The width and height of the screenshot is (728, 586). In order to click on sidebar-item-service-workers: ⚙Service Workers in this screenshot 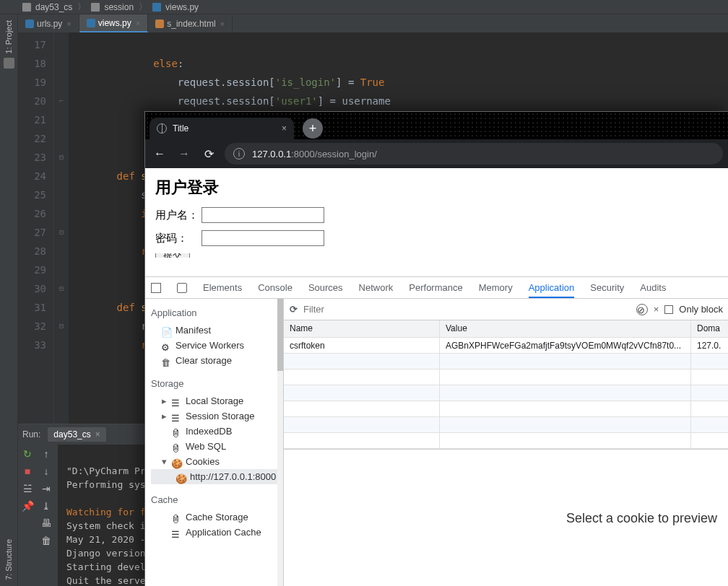, I will do `click(217, 345)`.